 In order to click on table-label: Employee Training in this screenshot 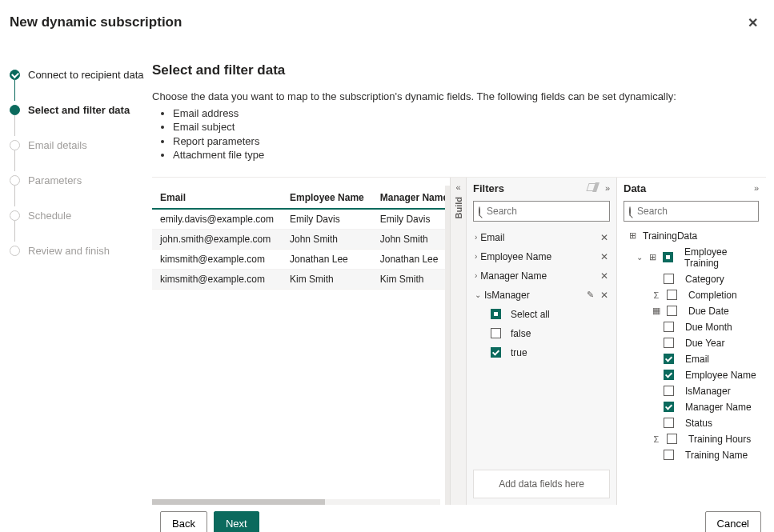, I will do `click(722, 258)`.